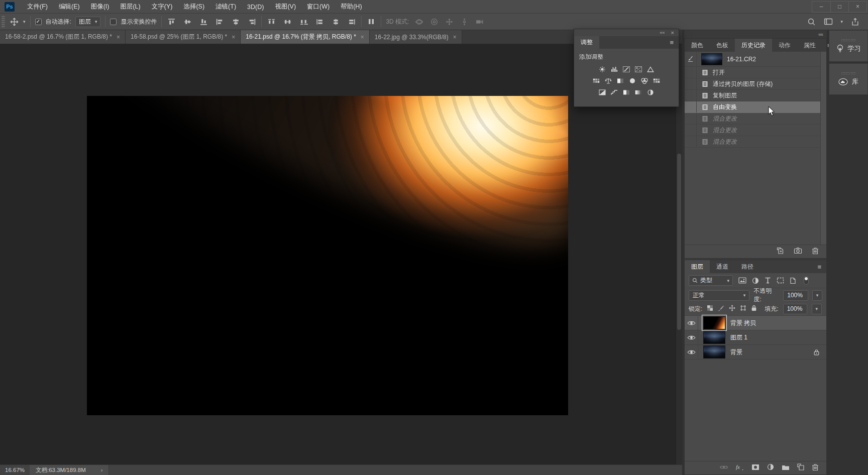 This screenshot has width=868, height=475. I want to click on panel-tab-图层: 图层, so click(697, 267).